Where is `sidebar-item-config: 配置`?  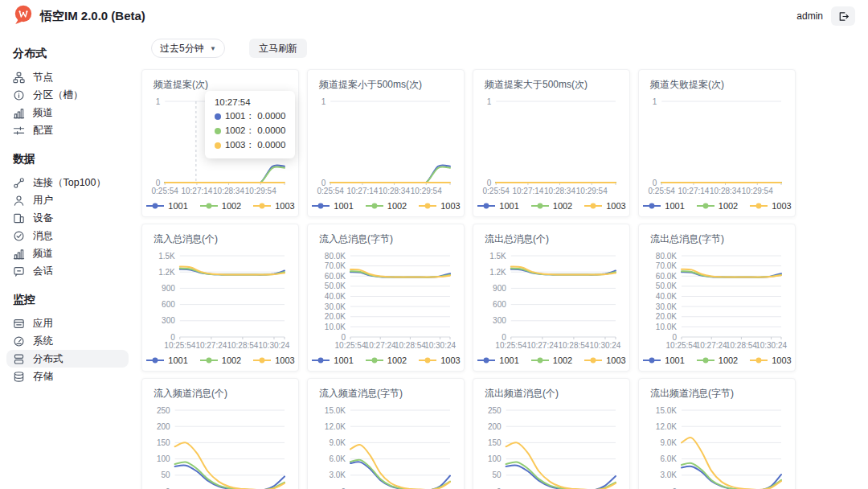 sidebar-item-config: 配置 is located at coordinates (68, 130).